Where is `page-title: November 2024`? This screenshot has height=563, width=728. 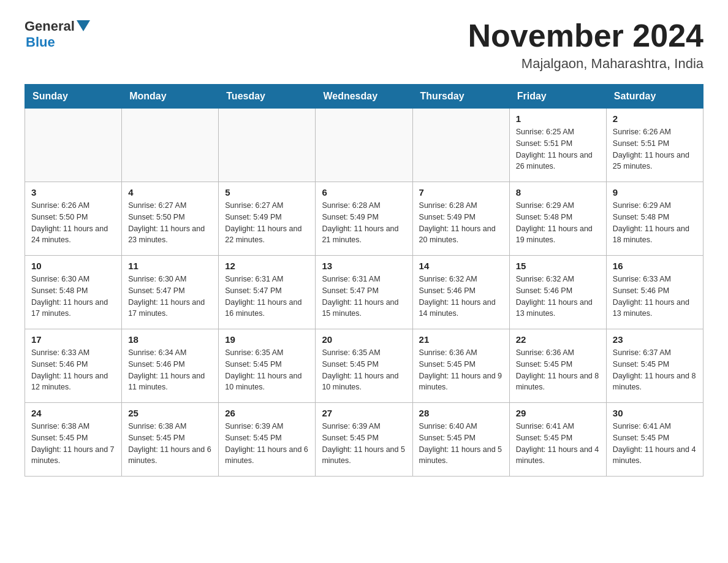 page-title: November 2024 is located at coordinates (586, 36).